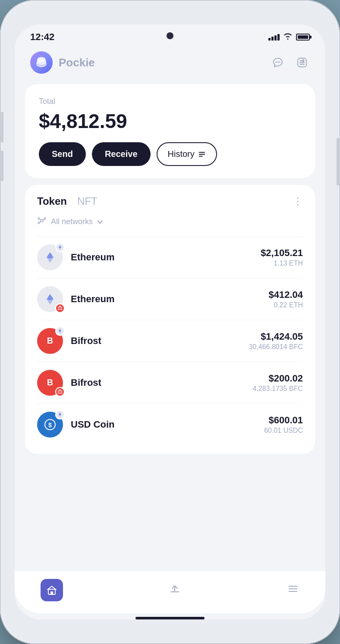  I want to click on token-amount-usdc: 60.01 USDC, so click(283, 431).